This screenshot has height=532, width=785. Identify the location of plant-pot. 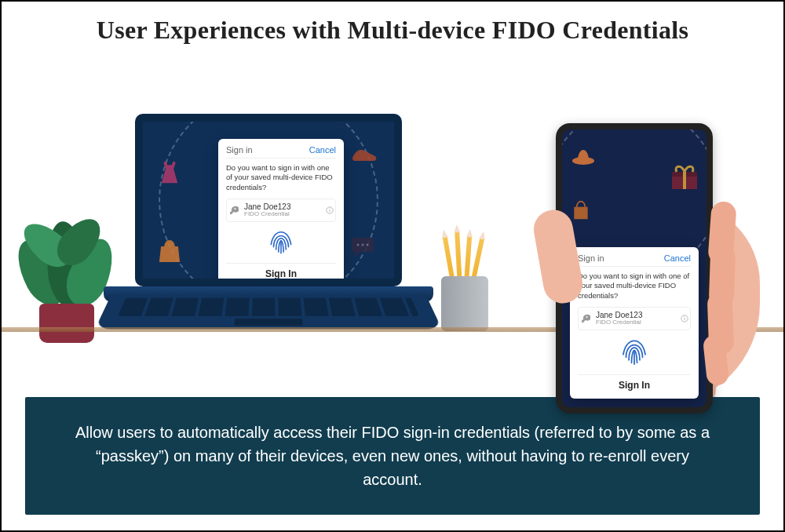
(67, 323).